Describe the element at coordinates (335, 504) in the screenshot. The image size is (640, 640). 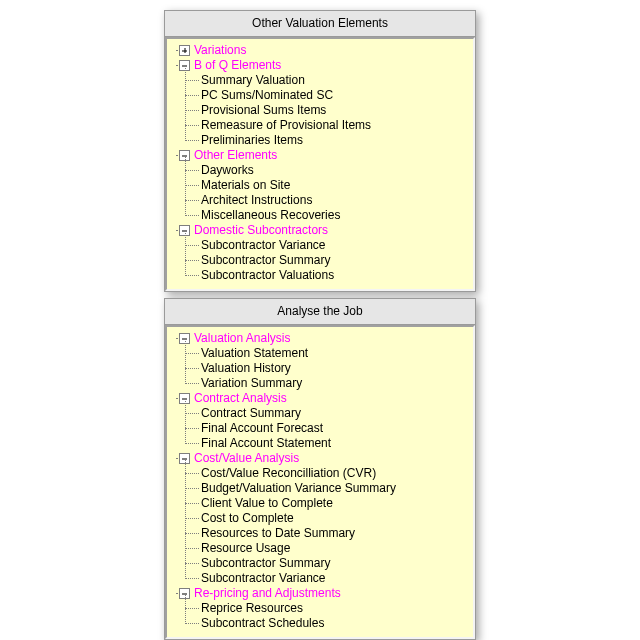
I see `tree-leaf: Client Value to Complete` at that location.